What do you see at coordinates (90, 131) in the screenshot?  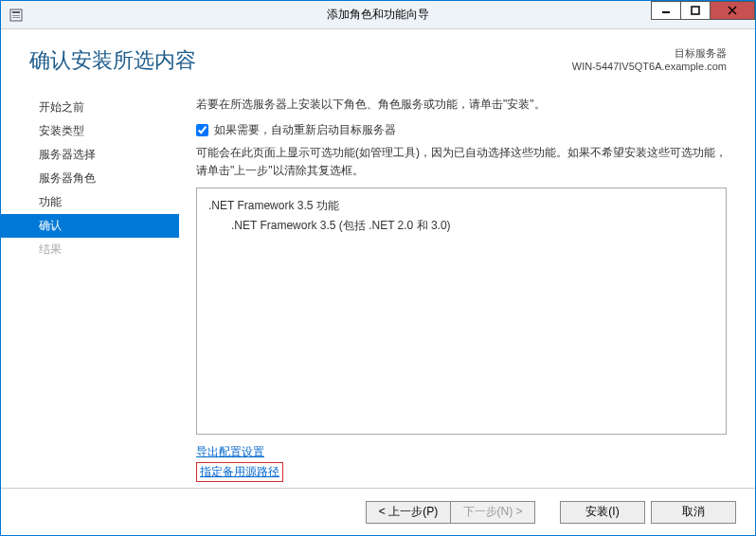 I see `sidebar-item-1: 安装类型` at bounding box center [90, 131].